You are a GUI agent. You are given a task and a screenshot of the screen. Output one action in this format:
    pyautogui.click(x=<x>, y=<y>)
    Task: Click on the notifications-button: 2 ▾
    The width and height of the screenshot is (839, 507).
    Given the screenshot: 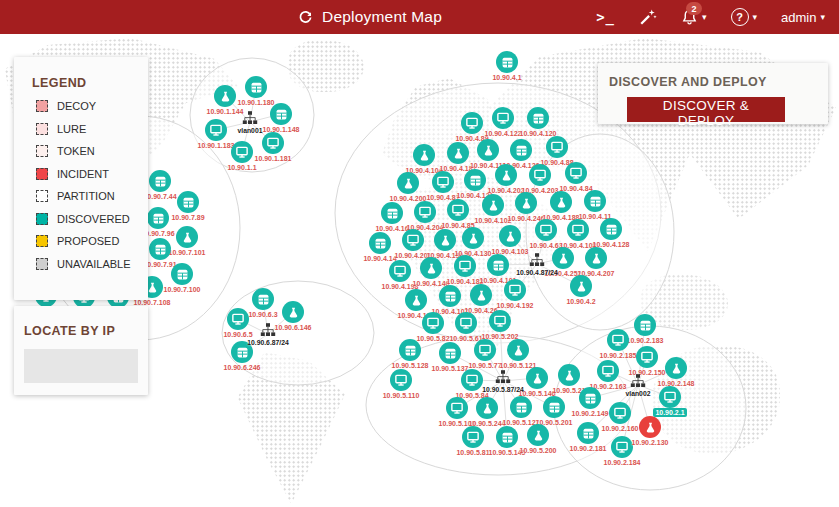 What is the action you would take?
    pyautogui.click(x=694, y=17)
    